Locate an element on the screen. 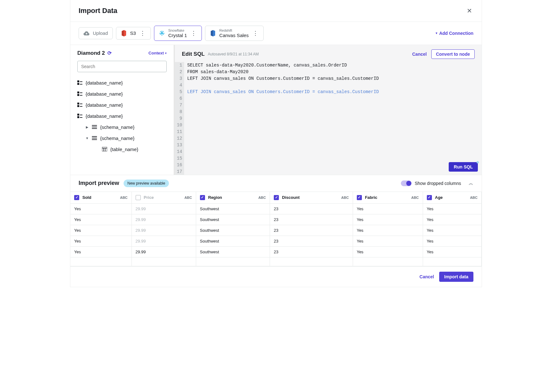  column-header-region: ✓Region ABC is located at coordinates (233, 198).